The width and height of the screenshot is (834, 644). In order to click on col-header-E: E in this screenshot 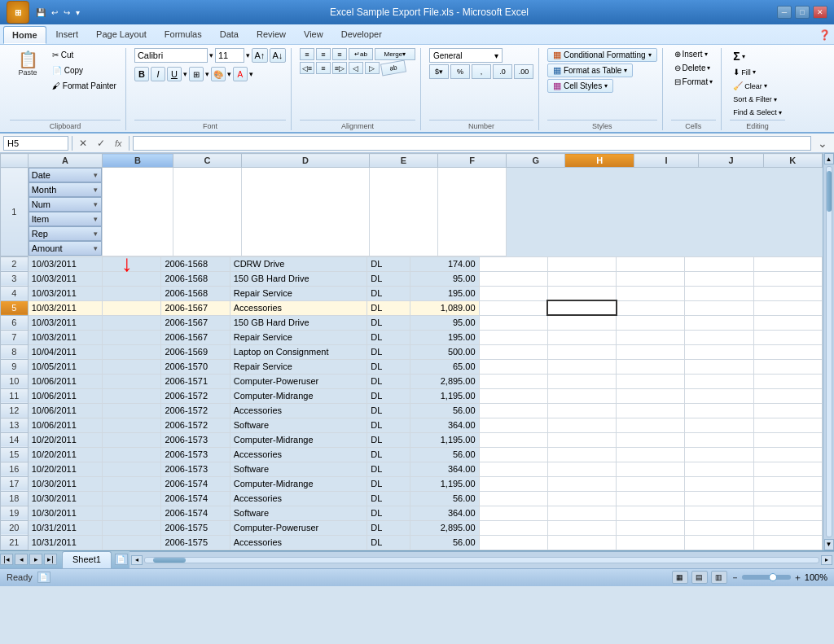, I will do `click(403, 161)`.